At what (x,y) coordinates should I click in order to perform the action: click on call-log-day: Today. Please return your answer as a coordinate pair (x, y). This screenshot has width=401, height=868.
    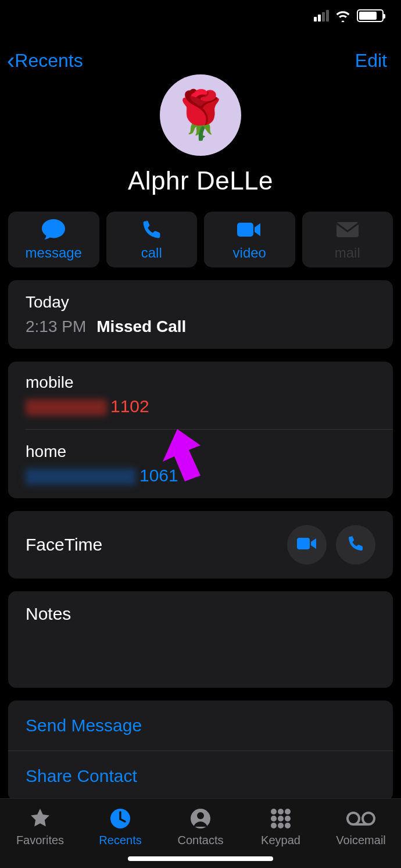
    Looking at the image, I should click on (201, 302).